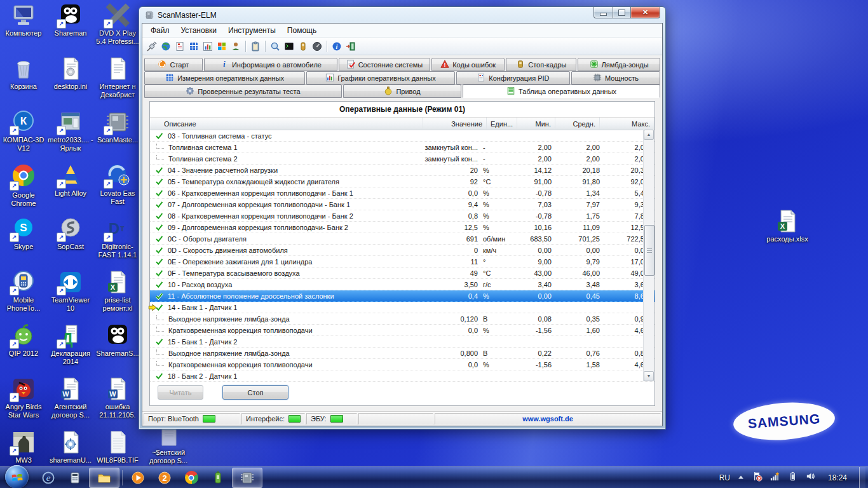 Image resolution: width=868 pixels, height=488 pixels. I want to click on taskbar-ie-button: e, so click(48, 478).